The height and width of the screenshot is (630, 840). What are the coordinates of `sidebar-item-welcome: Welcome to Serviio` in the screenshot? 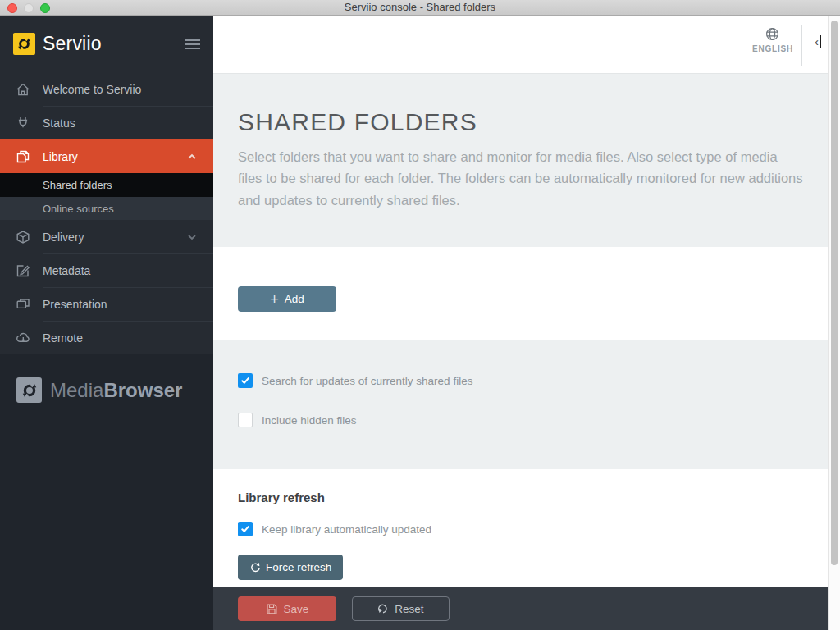 It's located at (107, 89).